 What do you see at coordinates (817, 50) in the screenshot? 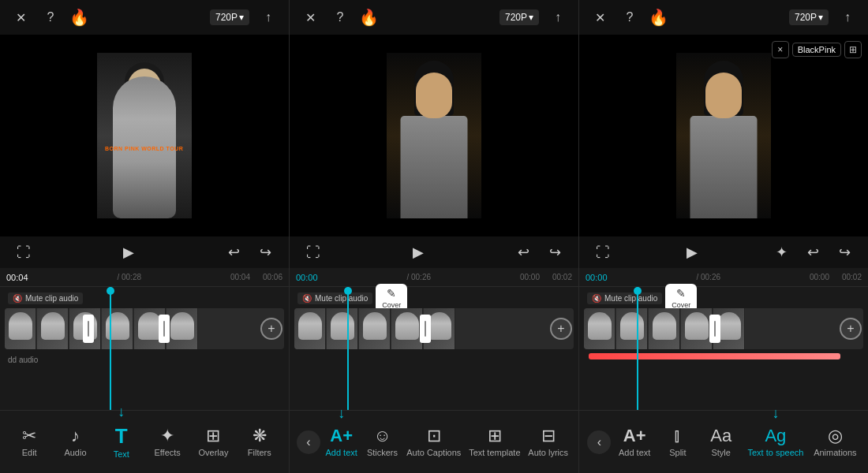
I see `label-tag: BlackPink` at bounding box center [817, 50].